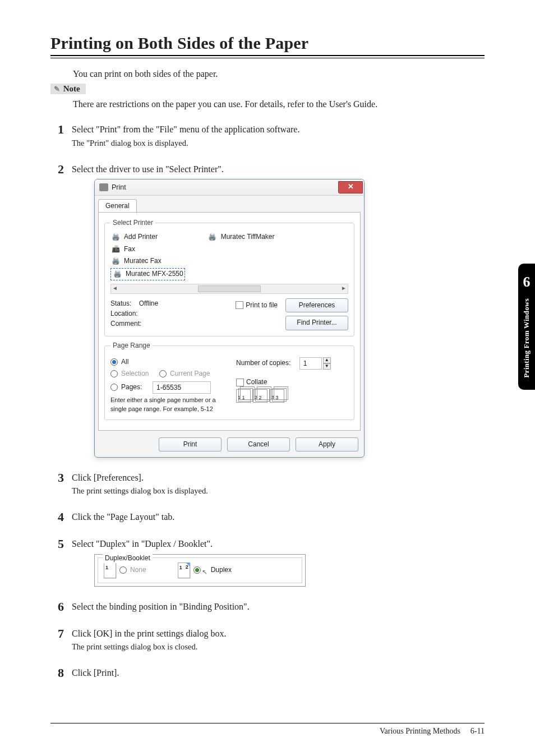 The image size is (535, 756). I want to click on page-footer: Various Printing Methods 6-11, so click(268, 729).